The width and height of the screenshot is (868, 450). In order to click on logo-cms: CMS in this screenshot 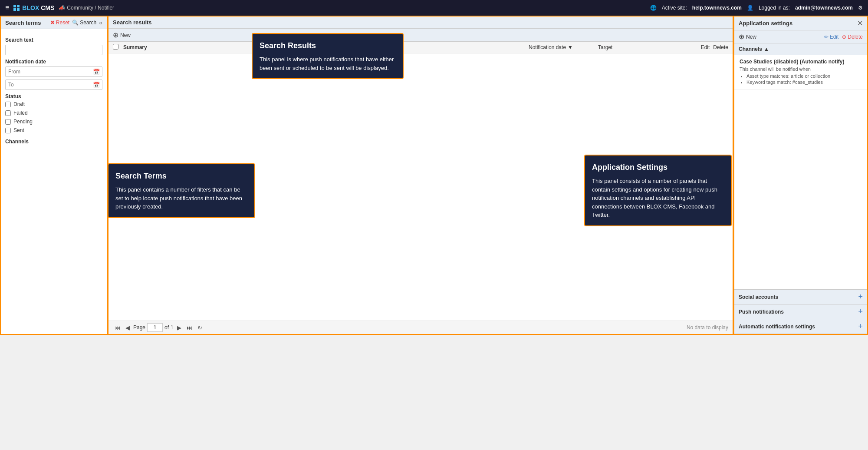, I will do `click(48, 8)`.